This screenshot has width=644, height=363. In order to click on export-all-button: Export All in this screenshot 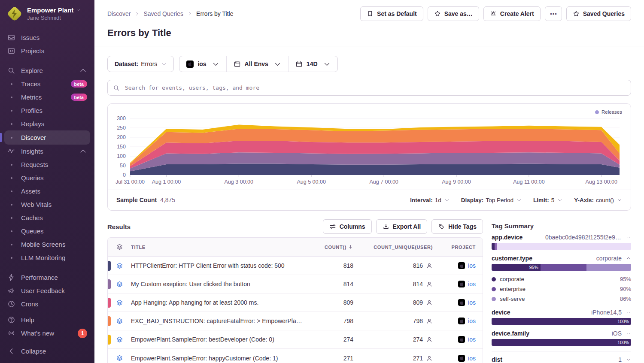, I will do `click(402, 227)`.